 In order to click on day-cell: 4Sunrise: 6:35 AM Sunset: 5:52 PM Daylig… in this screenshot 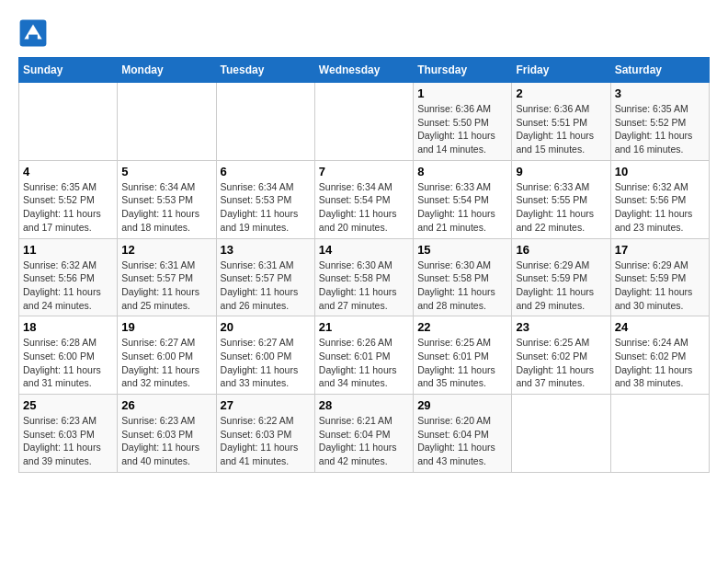, I will do `click(68, 199)`.